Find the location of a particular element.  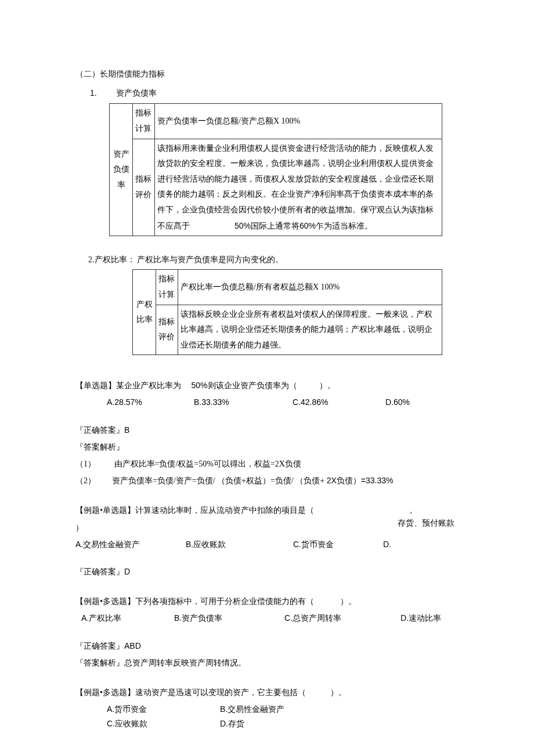

q4-opt-a: A.货币资金 is located at coordinates (164, 709).